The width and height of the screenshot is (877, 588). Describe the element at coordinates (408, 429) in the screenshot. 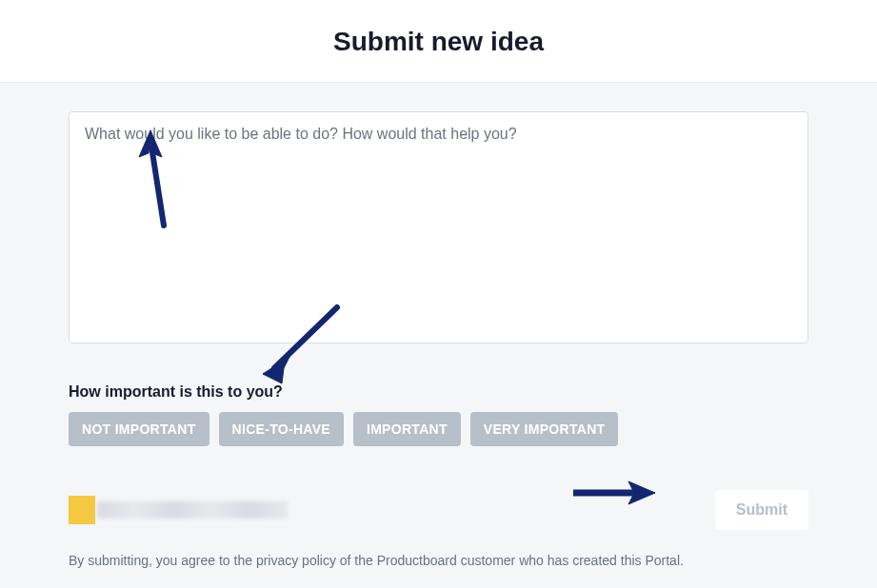

I see `importance-important-button: IMPORTANT` at that location.